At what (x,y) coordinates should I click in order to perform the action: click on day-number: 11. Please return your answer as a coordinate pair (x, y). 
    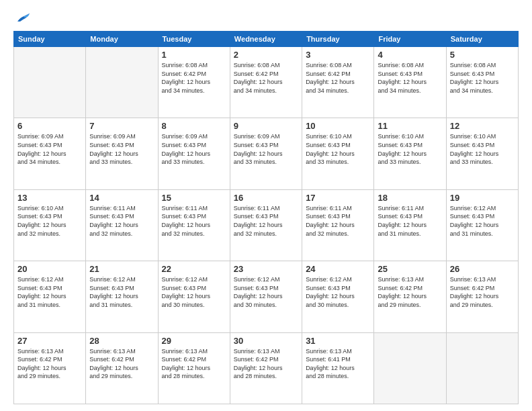
    Looking at the image, I should click on (410, 126).